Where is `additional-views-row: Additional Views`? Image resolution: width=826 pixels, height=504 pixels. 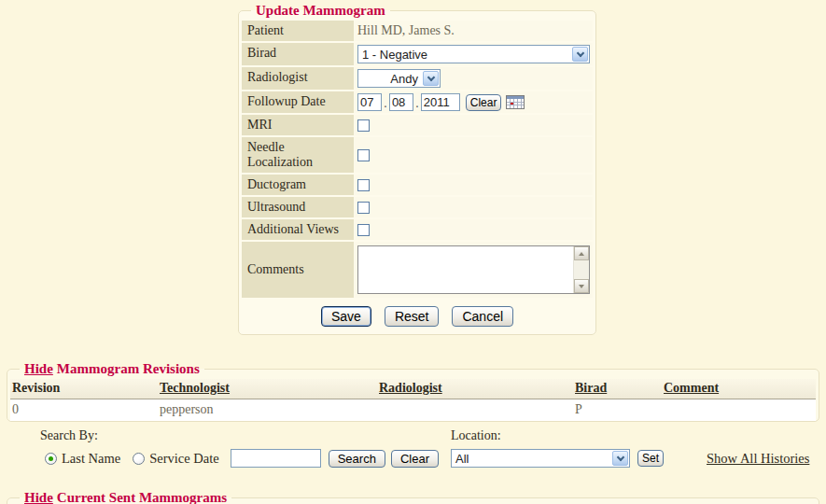 additional-views-row: Additional Views is located at coordinates (417, 230).